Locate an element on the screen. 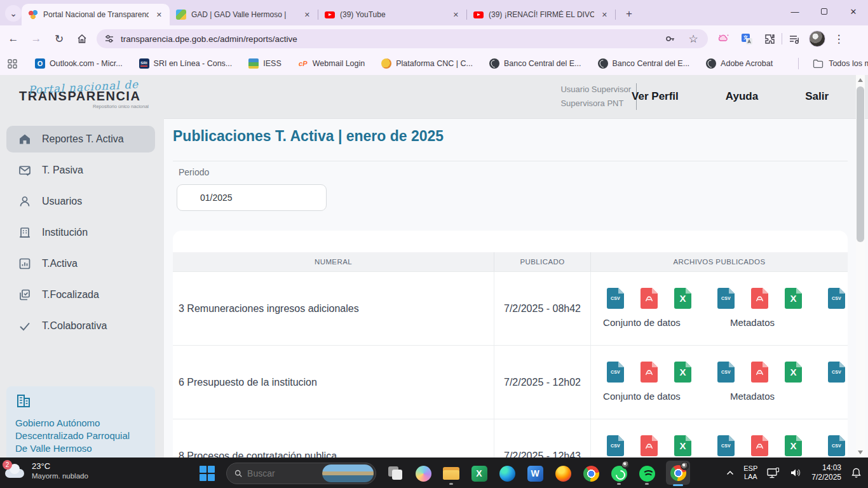  window-close-button: ✕ is located at coordinates (853, 11).